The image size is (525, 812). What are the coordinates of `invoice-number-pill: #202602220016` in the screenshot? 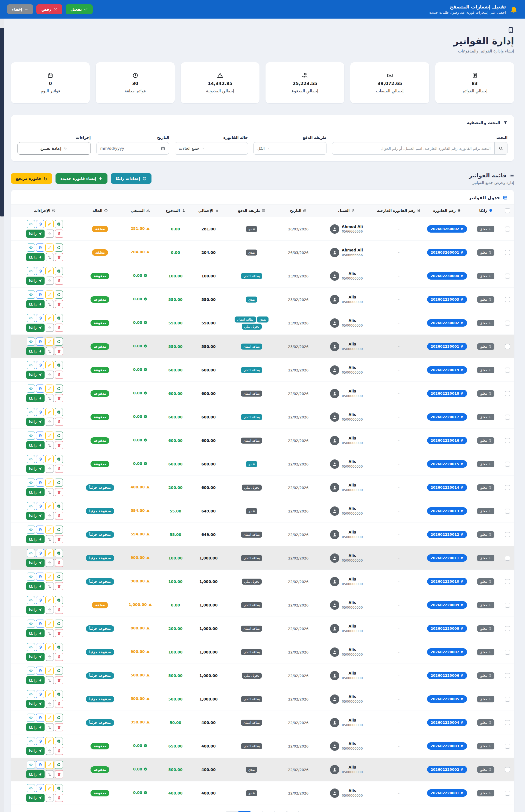 It's located at (447, 440).